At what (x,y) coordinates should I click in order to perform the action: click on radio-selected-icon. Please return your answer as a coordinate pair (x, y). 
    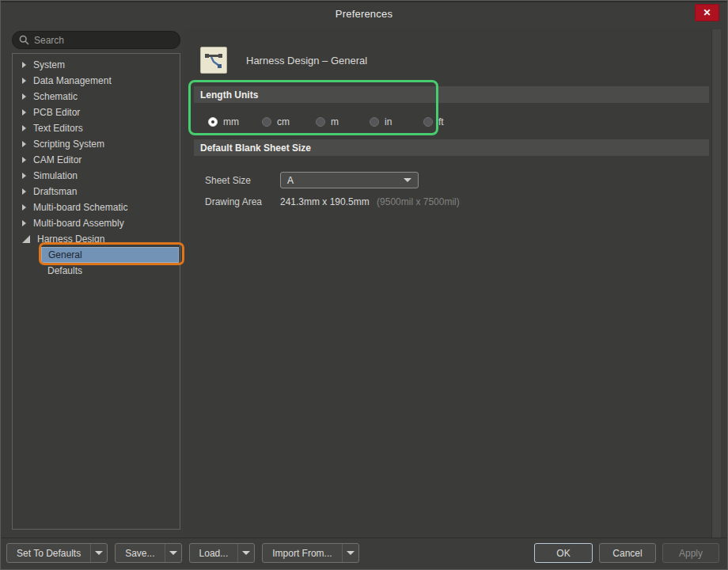
    Looking at the image, I should click on (213, 122).